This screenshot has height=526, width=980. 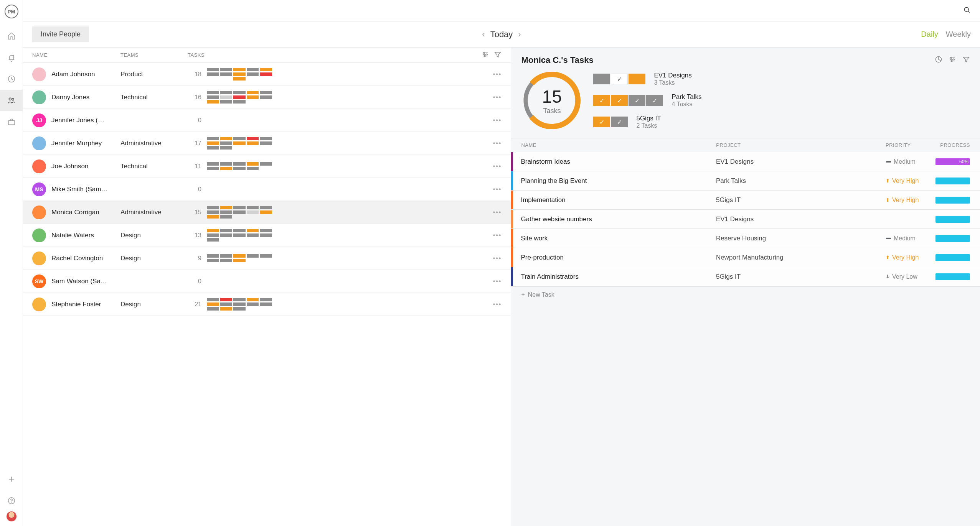 What do you see at coordinates (618, 238) in the screenshot?
I see `task-name: Site work` at bounding box center [618, 238].